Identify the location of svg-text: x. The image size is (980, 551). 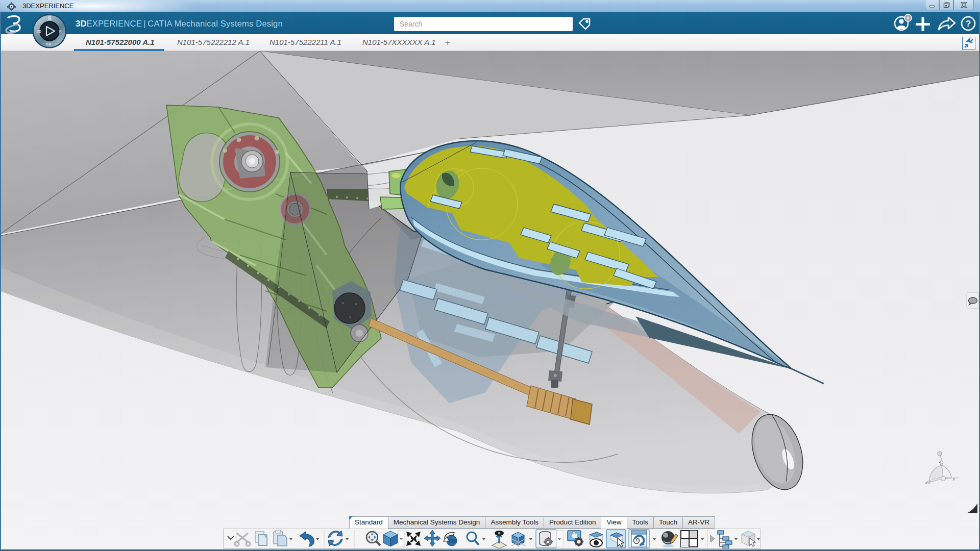
(926, 482).